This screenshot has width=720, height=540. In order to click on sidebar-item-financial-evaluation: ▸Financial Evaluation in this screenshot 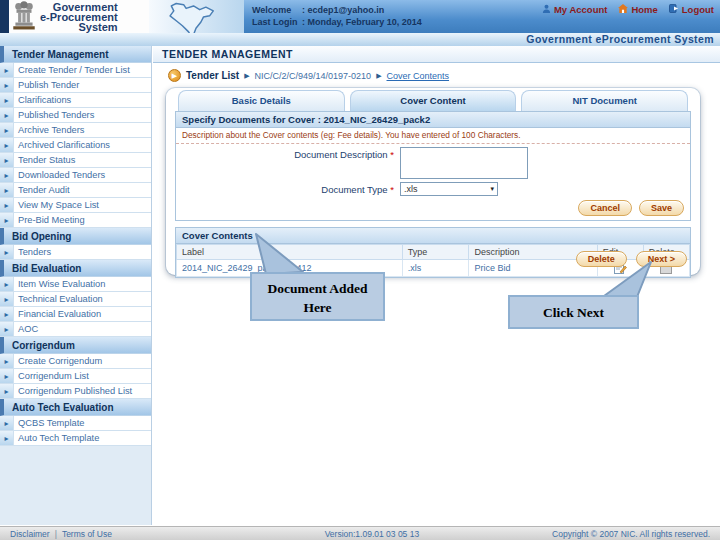, I will do `click(76, 314)`.